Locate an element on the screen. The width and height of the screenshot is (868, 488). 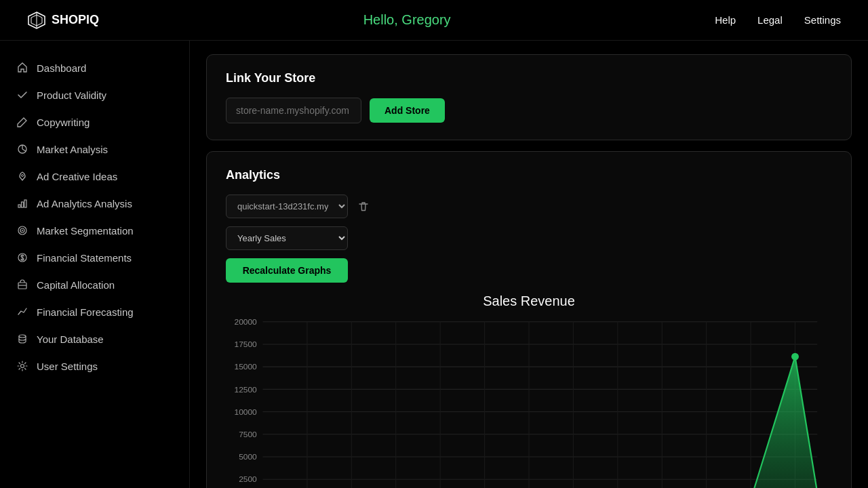
sidebar-item-financial-forecasting: Financial Forecasting is located at coordinates (95, 312).